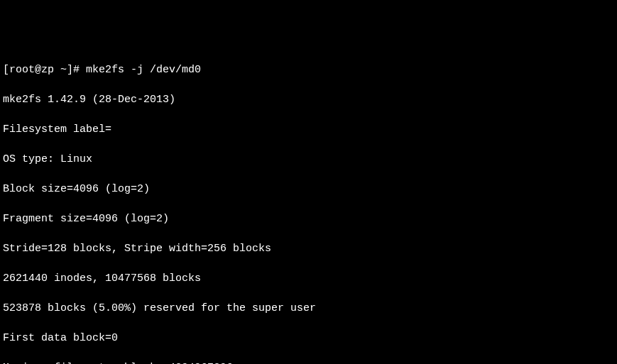 The height and width of the screenshot is (364, 617). Describe the element at coordinates (308, 362) in the screenshot. I see `output-line: Maximum filesystem blocks=4294967296` at that location.